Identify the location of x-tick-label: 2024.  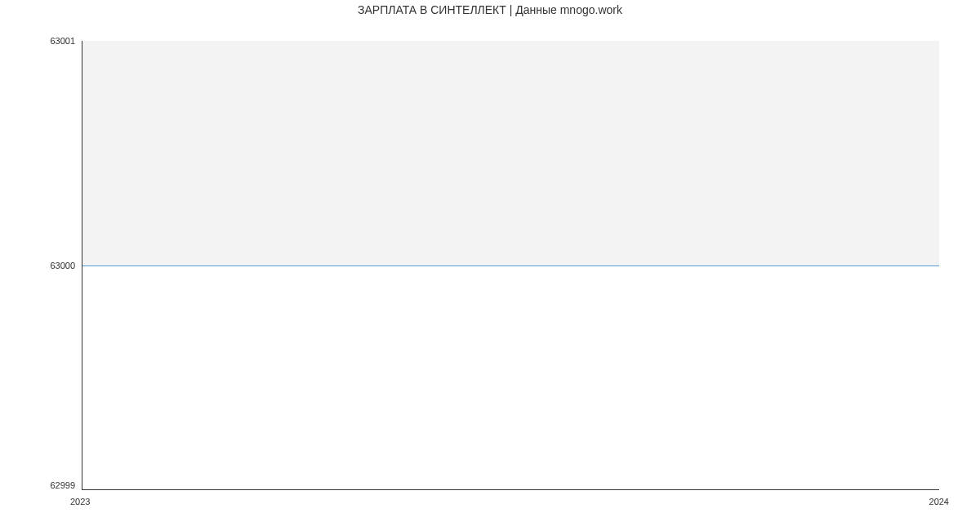
(939, 502).